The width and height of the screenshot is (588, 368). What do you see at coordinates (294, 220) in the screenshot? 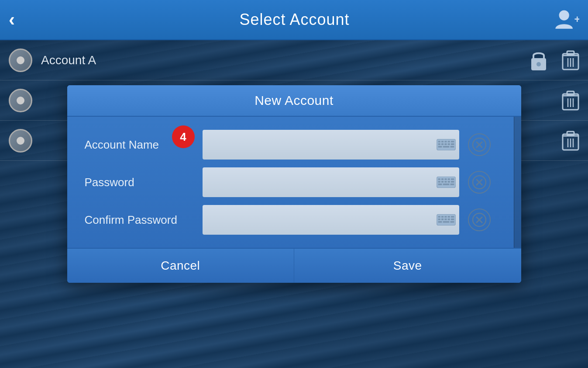
I see `confirm-password-row: Confirm Password` at bounding box center [294, 220].